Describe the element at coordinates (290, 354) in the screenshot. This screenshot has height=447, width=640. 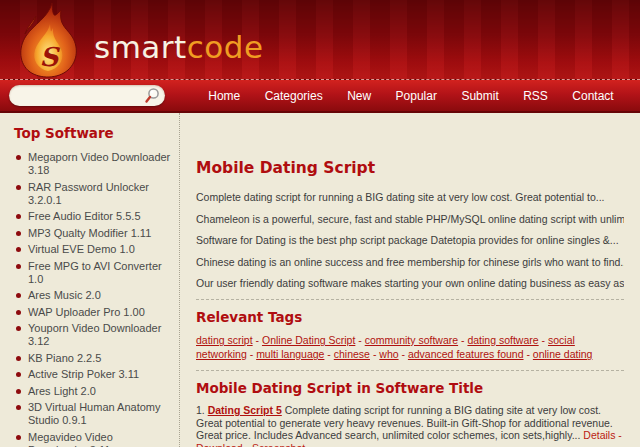
I see `tag-link: multi language` at that location.